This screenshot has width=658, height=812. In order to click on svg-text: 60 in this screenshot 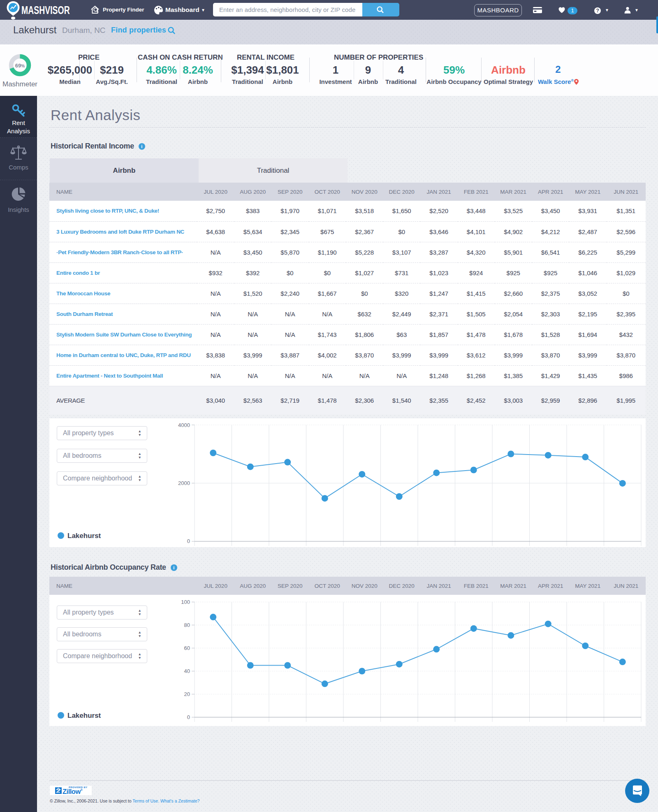, I will do `click(187, 648)`.